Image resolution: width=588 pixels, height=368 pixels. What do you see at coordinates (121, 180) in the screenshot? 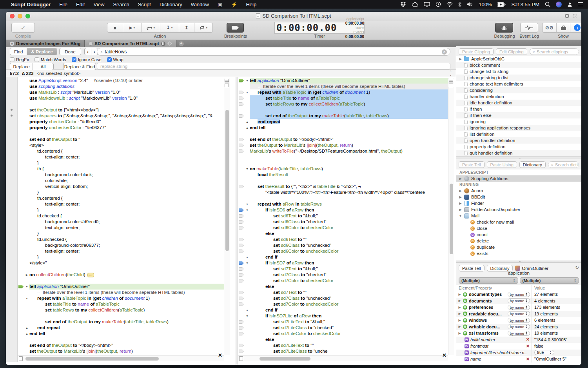
I see `code-line: color:white;` at bounding box center [121, 180].